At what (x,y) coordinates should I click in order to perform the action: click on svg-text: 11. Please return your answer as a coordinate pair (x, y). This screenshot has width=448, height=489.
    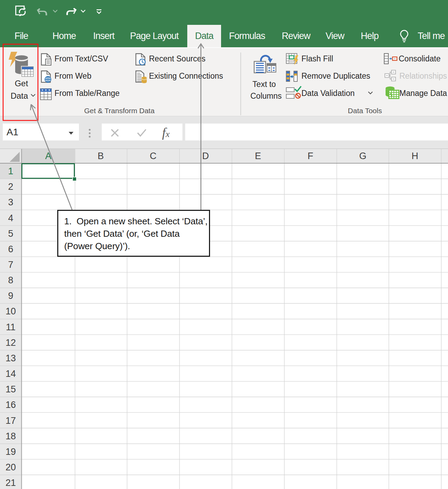
    Looking at the image, I should click on (11, 327).